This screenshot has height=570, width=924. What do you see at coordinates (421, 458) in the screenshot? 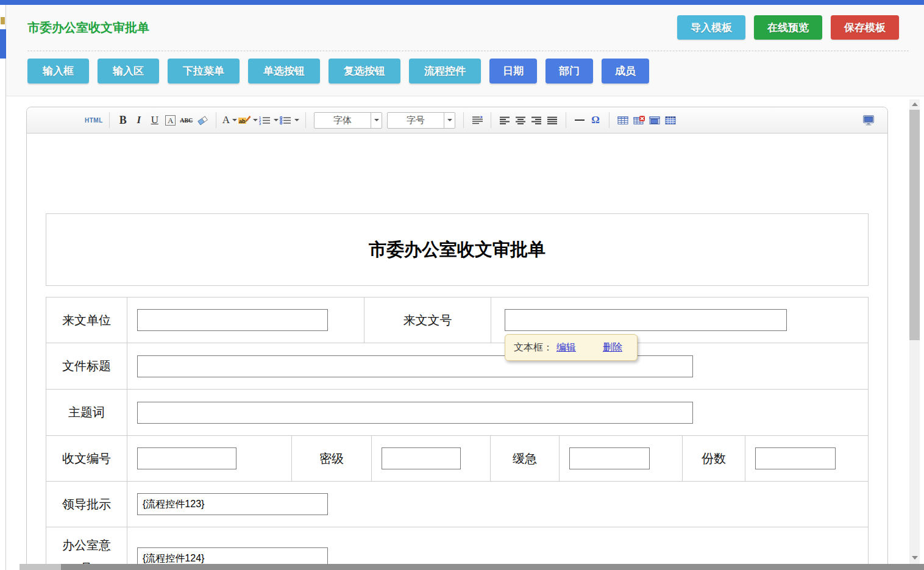
I see `secrecy-input` at bounding box center [421, 458].